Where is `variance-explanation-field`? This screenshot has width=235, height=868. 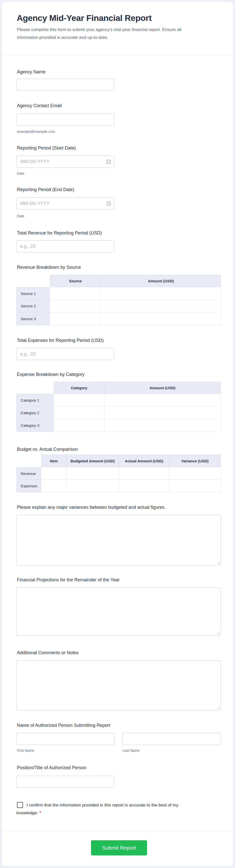
variance-explanation-field is located at coordinates (119, 540).